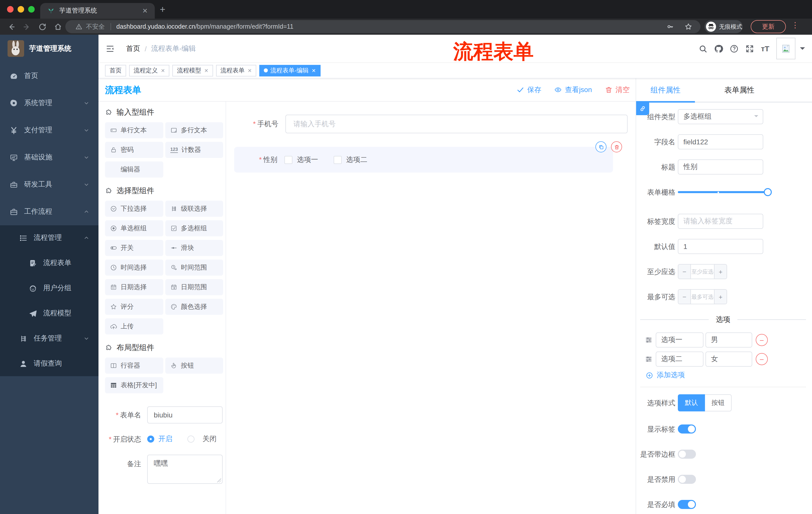 Image resolution: width=812 pixels, height=514 pixels. I want to click on component-计数器: 123计数器, so click(194, 150).